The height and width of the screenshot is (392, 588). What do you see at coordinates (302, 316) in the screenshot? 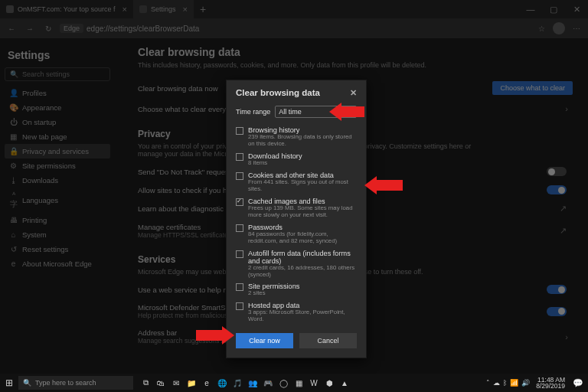
I see `option-subtitle: 3 apps: Microsoft Store, PowerPoint, Wor…` at bounding box center [302, 316].